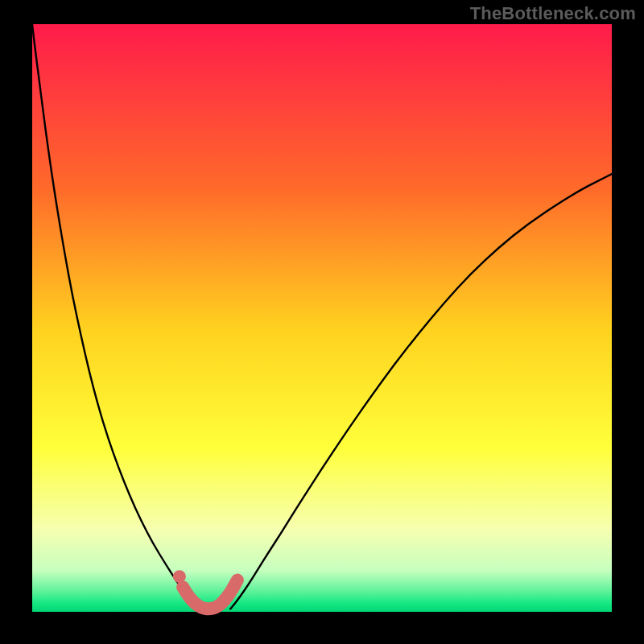  What do you see at coordinates (180, 576) in the screenshot?
I see `highlight-dot` at bounding box center [180, 576].